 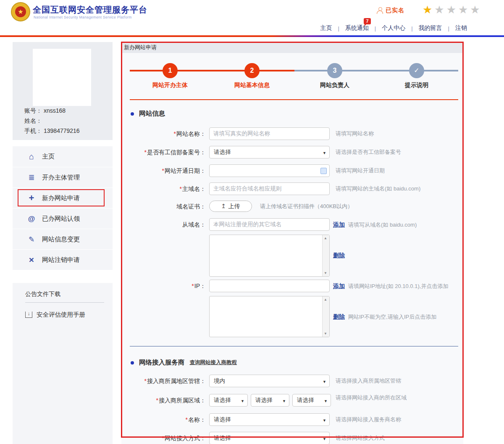 I want to click on page-title: 新办网站申请, so click(x=292, y=48).